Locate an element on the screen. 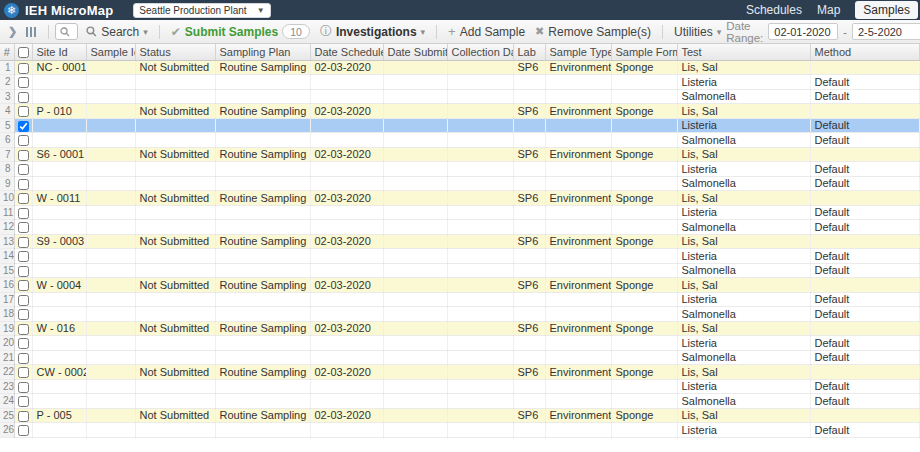  col-header-date-submitted: Date Submitted is located at coordinates (415, 52).